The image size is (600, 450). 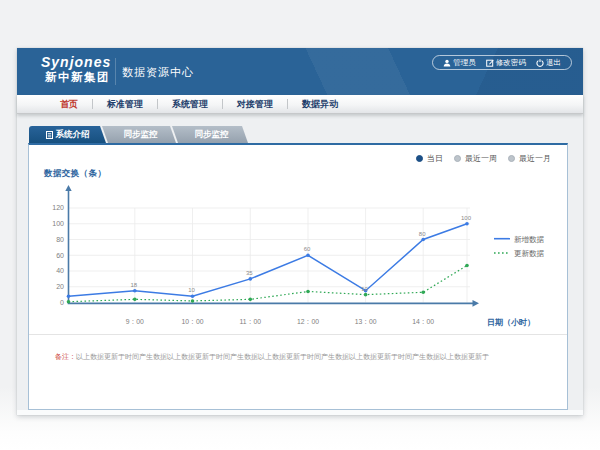 What do you see at coordinates (530, 252) in the screenshot?
I see `svg-text: 更新数据` at bounding box center [530, 252].